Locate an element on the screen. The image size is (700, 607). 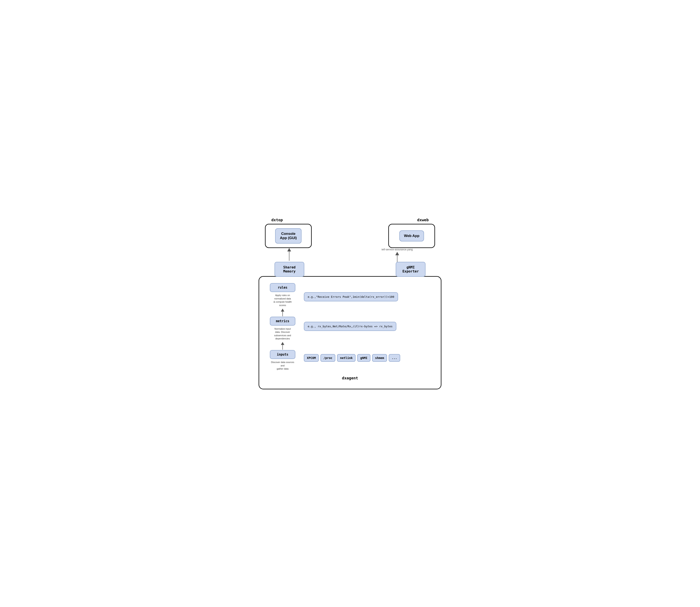
input-chip: shmem is located at coordinates (379, 358).